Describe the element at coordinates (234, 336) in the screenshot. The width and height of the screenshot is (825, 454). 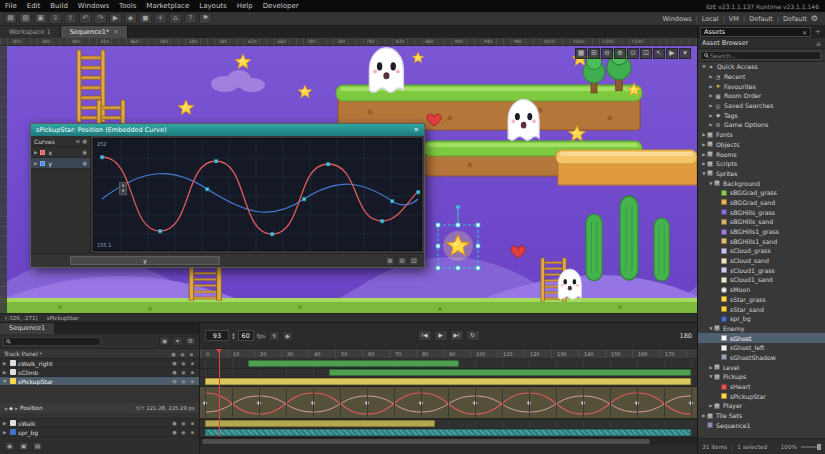
I see `frame-stepper: ▲ ▼` at that location.